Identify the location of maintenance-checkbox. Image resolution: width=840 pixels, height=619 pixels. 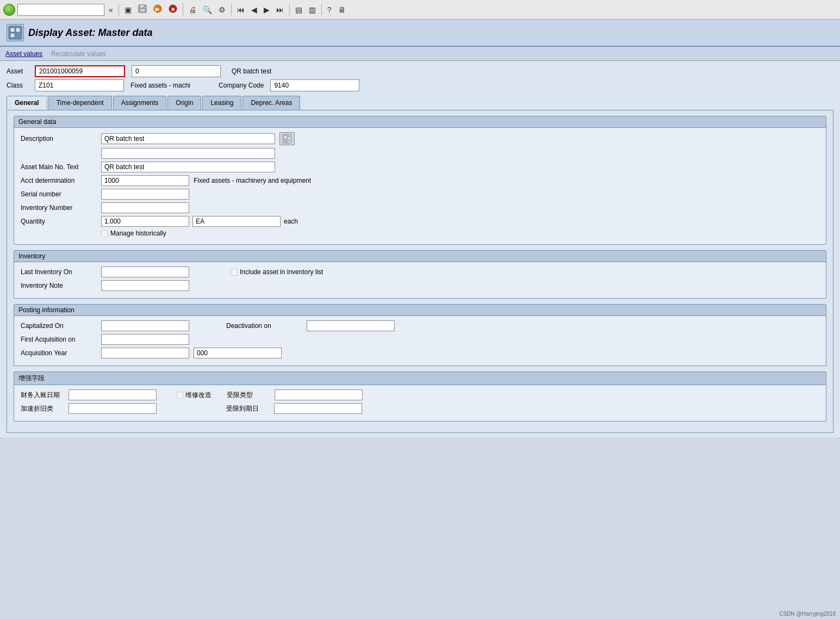
(179, 395).